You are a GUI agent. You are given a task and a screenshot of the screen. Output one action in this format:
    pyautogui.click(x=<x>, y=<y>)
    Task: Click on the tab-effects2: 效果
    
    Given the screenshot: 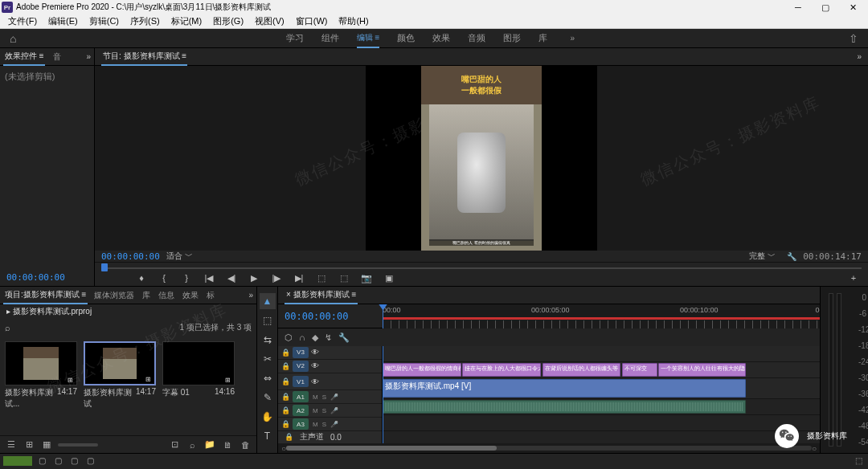 What is the action you would take?
    pyautogui.click(x=190, y=296)
    